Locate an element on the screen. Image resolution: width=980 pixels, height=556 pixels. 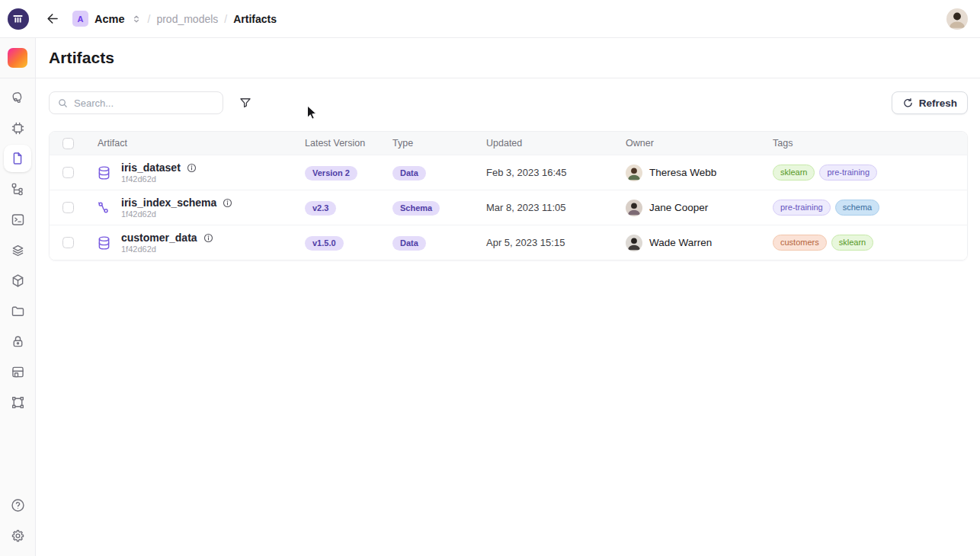
table-row: customer_data 1f42d62d v1.5.0 Data Apr 5… is located at coordinates (508, 242).